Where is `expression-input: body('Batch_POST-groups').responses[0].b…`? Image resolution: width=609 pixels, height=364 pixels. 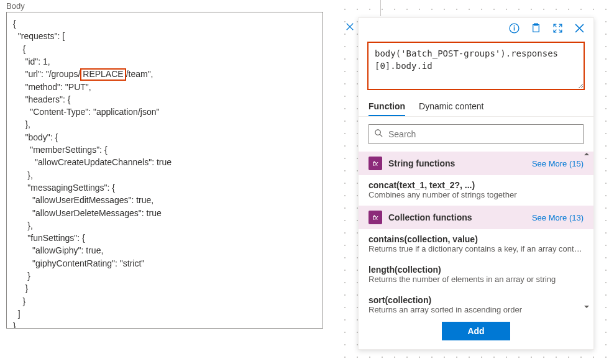 expression-input: body('Batch_POST-groups').responses[0].b… is located at coordinates (476, 66).